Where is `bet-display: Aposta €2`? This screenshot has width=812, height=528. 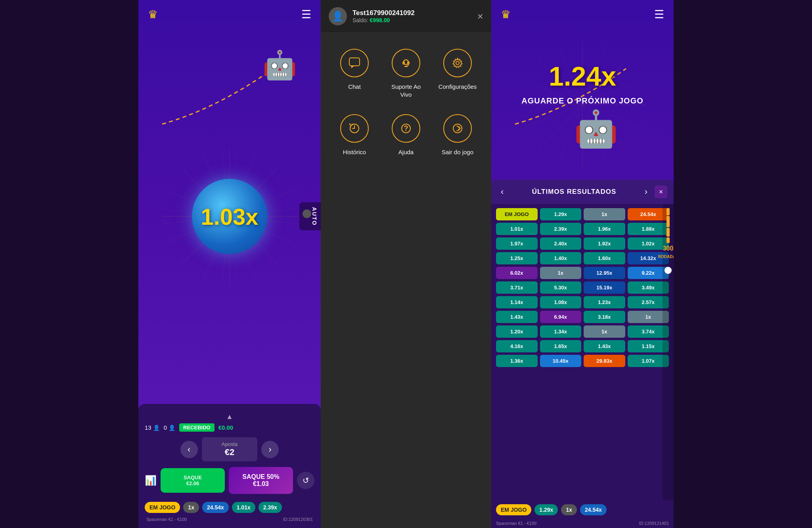
bet-display: Aposta €2 is located at coordinates (230, 450).